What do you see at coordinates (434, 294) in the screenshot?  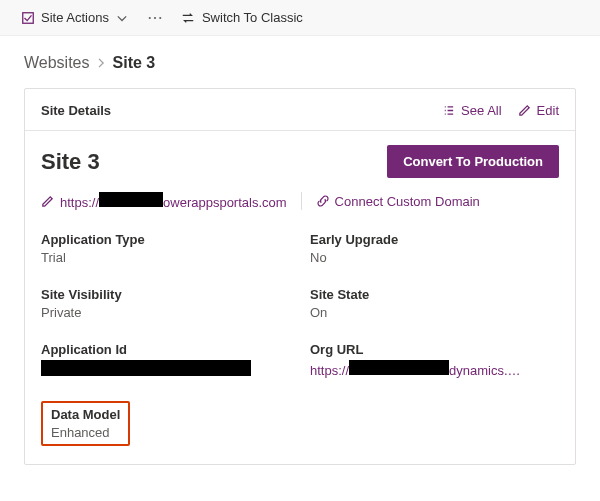 I see `field-label: Site State` at bounding box center [434, 294].